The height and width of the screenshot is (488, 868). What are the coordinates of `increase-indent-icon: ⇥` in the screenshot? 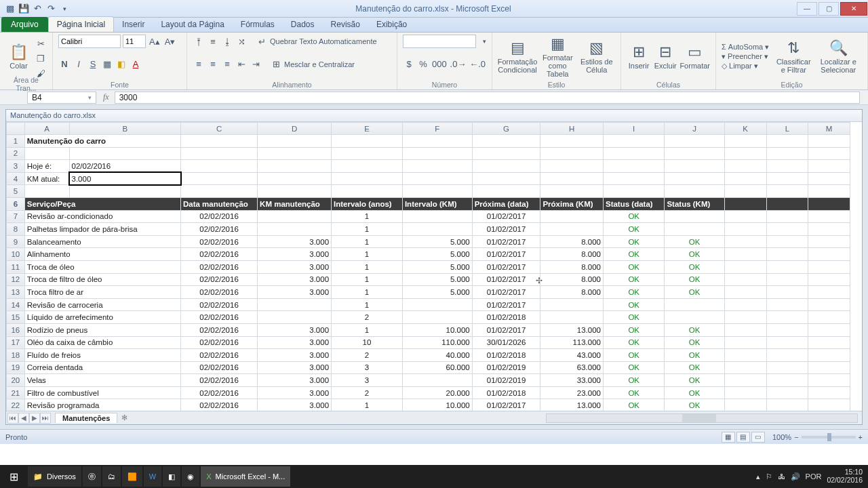 It's located at (256, 64).